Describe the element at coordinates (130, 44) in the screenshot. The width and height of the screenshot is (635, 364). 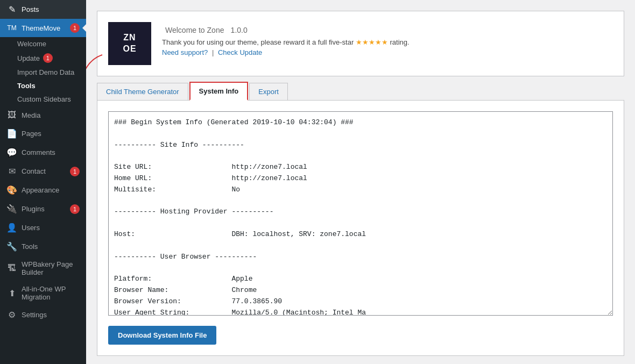
I see `theme-logo: ZN OE` at that location.